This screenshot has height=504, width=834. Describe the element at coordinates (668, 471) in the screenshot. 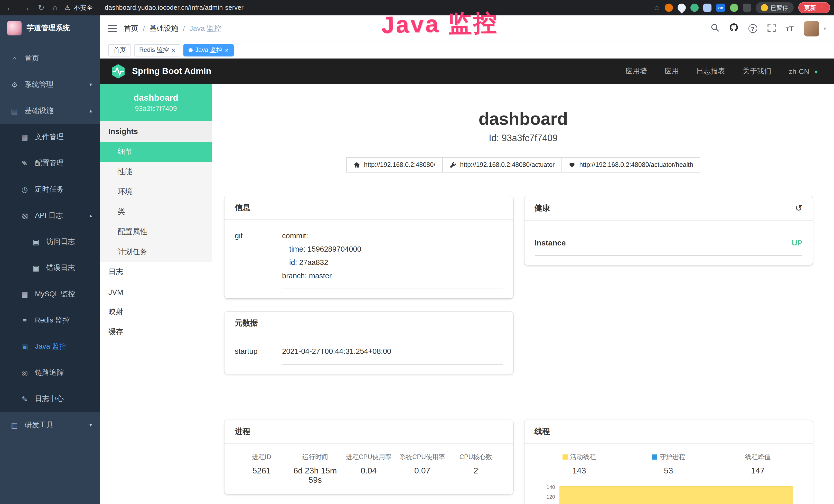

I see `legend-value: 53` at that location.